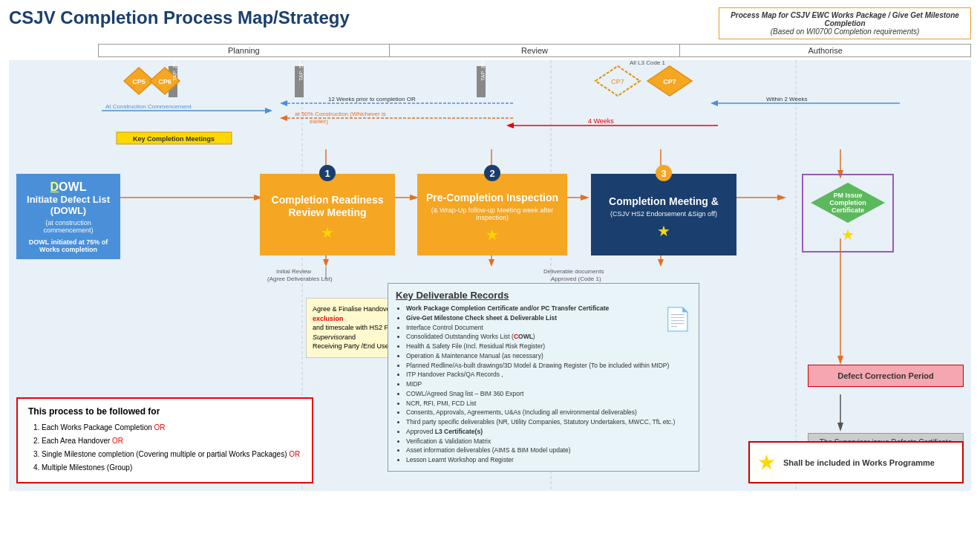 The image size is (980, 557). Describe the element at coordinates (492, 215) in the screenshot. I see `step2-box: 2 Pre-Completion Inspection (& Wrap-Up f…` at that location.